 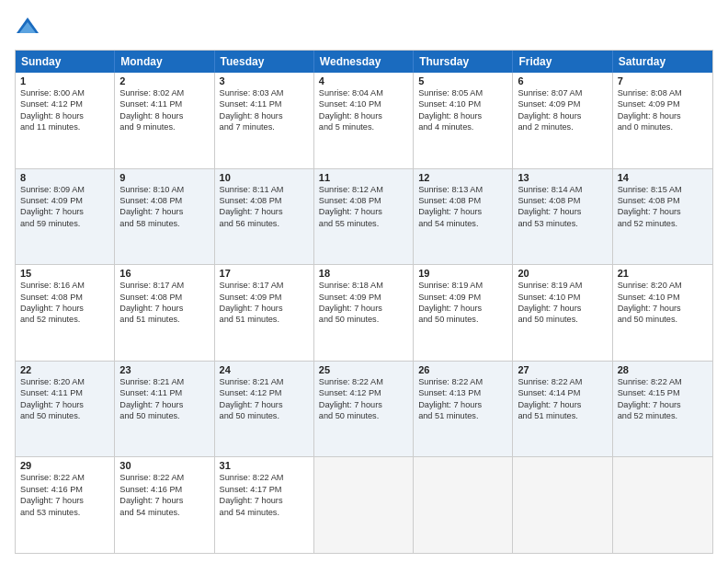 What do you see at coordinates (364, 62) in the screenshot?
I see `day-header-wednesday: Wednesday` at bounding box center [364, 62].